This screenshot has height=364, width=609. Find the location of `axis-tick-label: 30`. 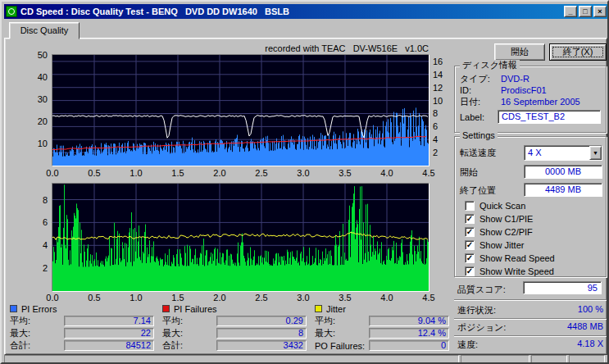

axis-tick-label: 30 is located at coordinates (43, 99).